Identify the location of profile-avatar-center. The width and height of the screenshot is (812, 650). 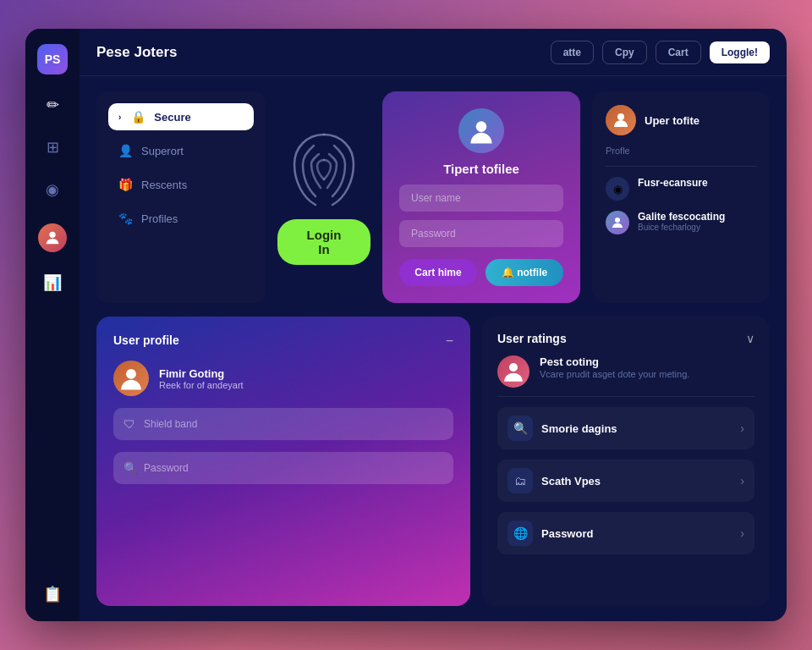
(481, 130).